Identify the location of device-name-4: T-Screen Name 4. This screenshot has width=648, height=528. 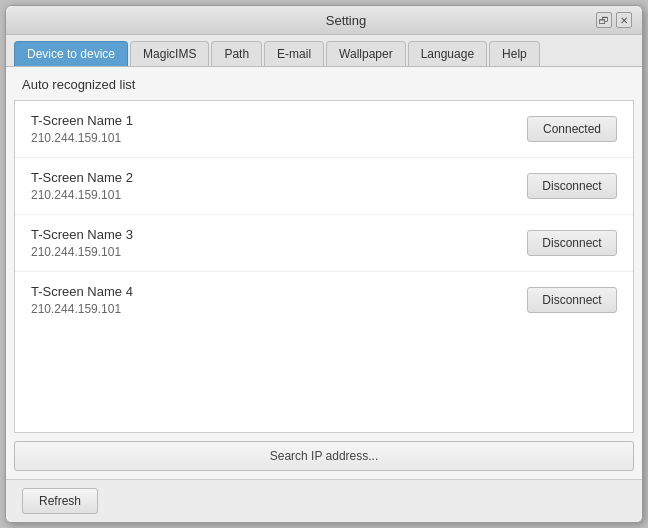
(279, 292).